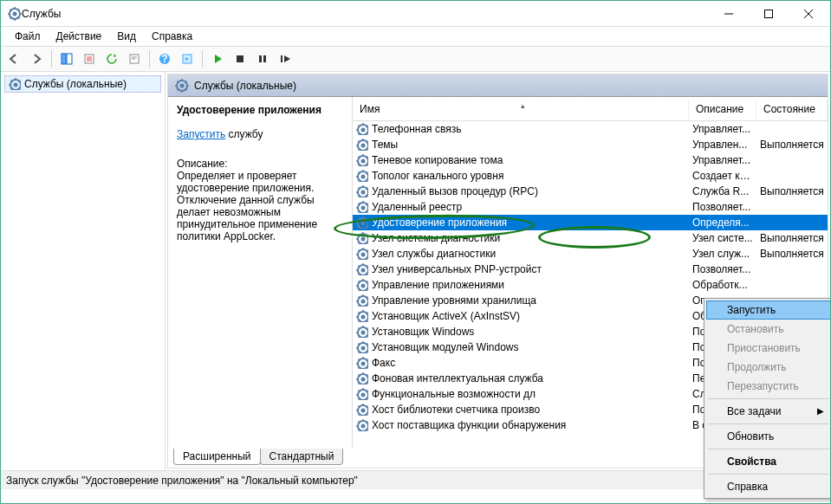 Image resolution: width=831 pixels, height=504 pixels. I want to click on pause-service-button, so click(263, 59).